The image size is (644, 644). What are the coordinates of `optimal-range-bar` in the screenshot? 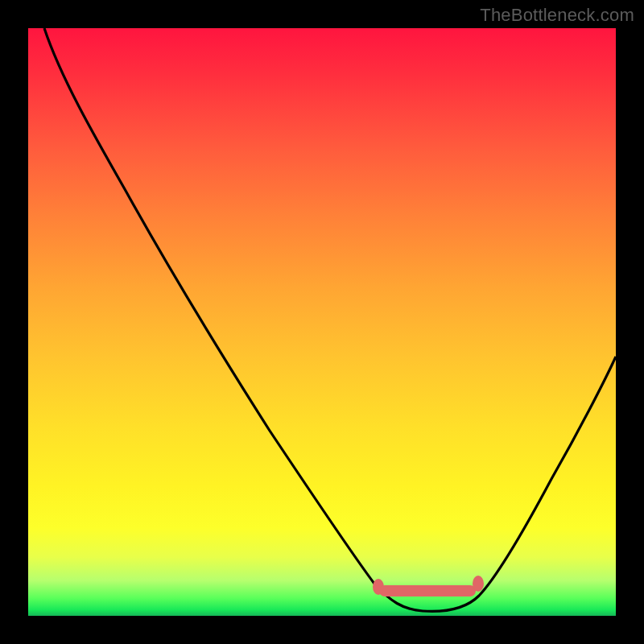 It's located at (427, 591).